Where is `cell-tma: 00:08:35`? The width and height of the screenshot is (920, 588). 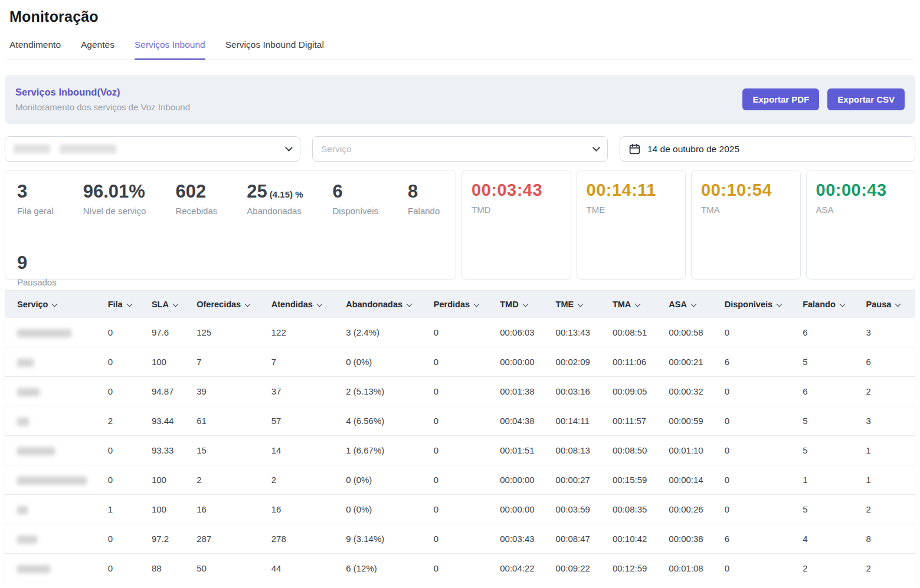
cell-tma: 00:08:35 is located at coordinates (636, 510).